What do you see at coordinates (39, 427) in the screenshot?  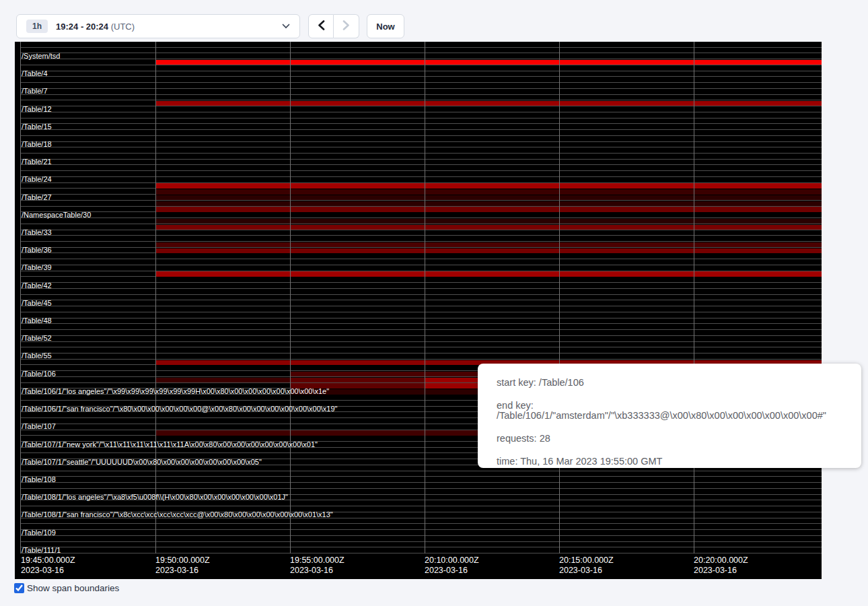 I see `span-key-label: /Table/107` at bounding box center [39, 427].